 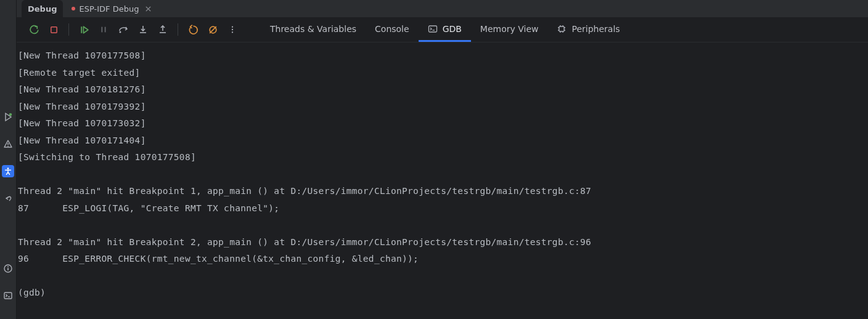 What do you see at coordinates (193, 30) in the screenshot?
I see `reset-button` at bounding box center [193, 30].